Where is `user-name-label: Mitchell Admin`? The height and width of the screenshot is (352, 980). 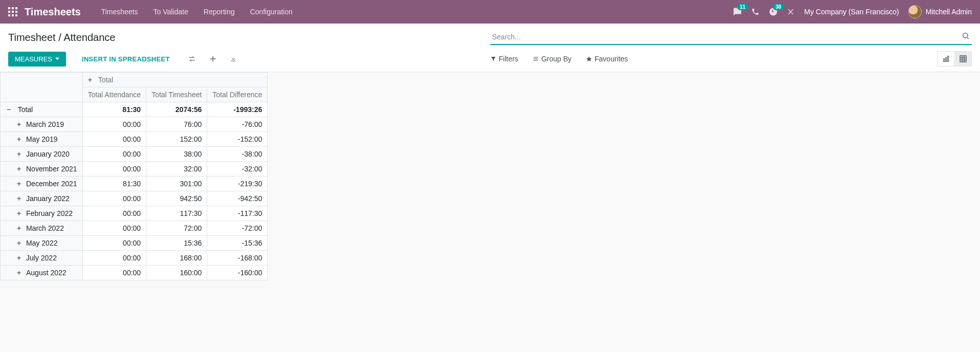
user-name-label: Mitchell Admin is located at coordinates (949, 12).